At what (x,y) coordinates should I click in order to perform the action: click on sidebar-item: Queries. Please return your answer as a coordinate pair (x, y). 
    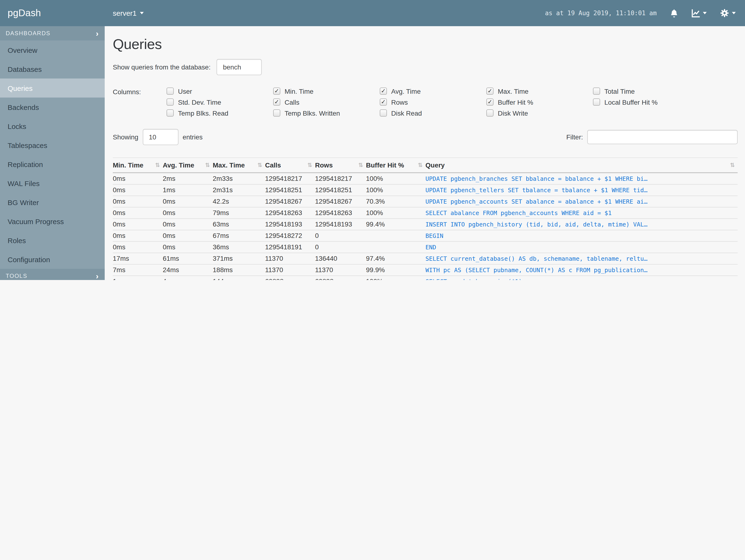
    Looking at the image, I should click on (53, 88).